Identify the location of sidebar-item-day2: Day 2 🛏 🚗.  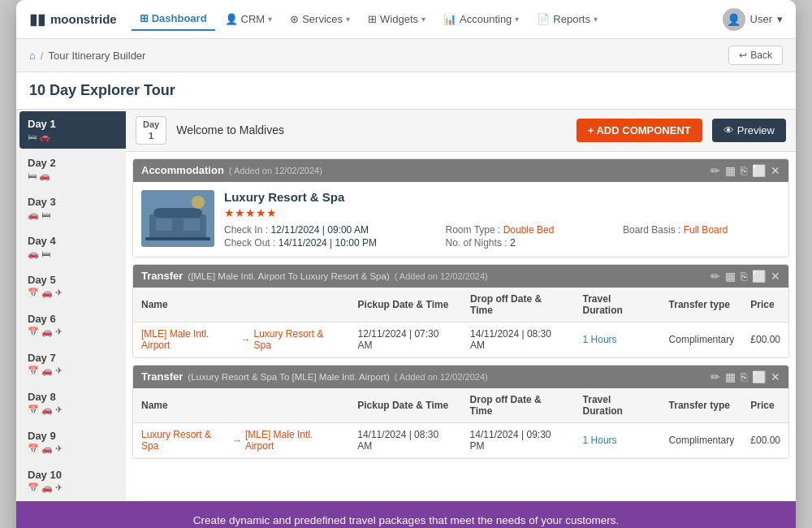
(71, 169).